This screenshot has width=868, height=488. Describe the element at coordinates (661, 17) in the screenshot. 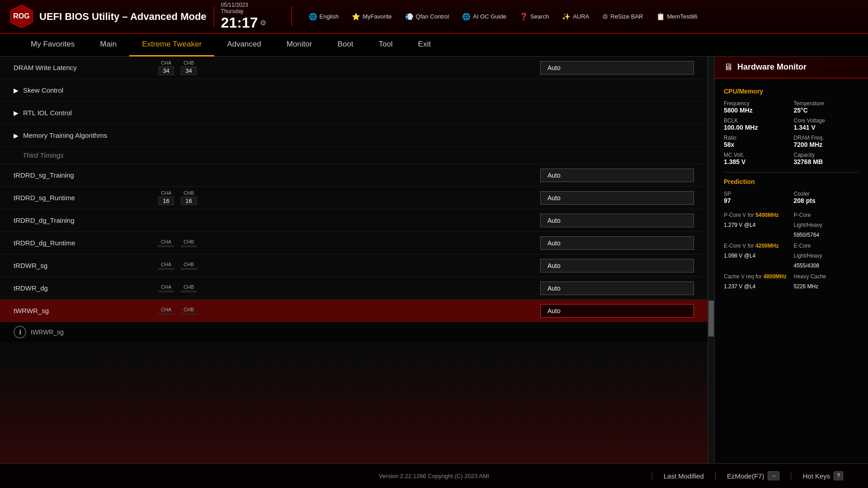

I see `memtest-icon: 📋` at that location.